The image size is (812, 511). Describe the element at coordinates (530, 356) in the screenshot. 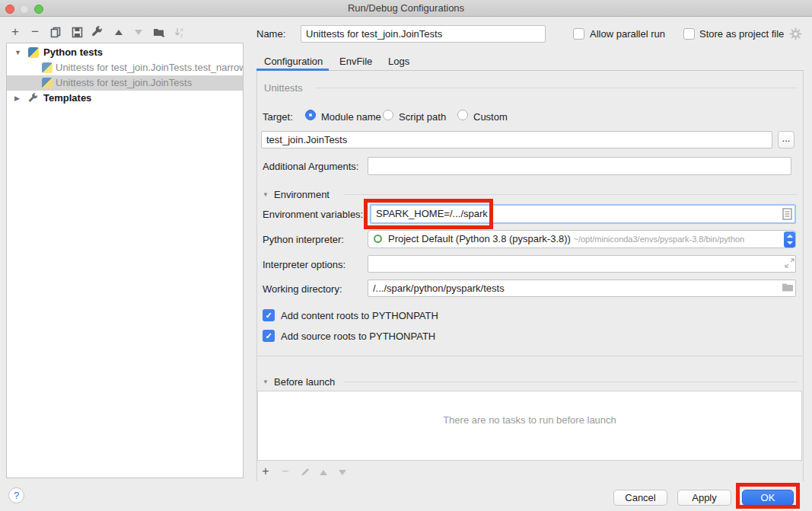

I see `unittests-panel-bottom` at that location.